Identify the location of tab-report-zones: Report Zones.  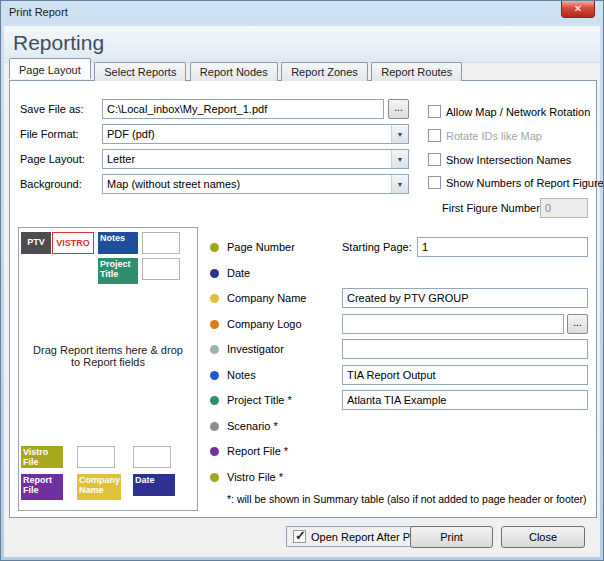
(324, 72).